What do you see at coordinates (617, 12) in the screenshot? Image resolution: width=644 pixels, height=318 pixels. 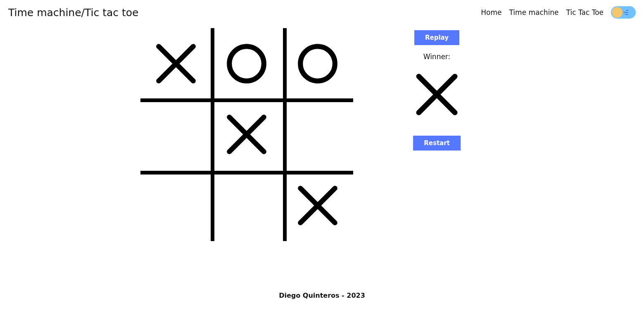 I see `sun-icon` at bounding box center [617, 12].